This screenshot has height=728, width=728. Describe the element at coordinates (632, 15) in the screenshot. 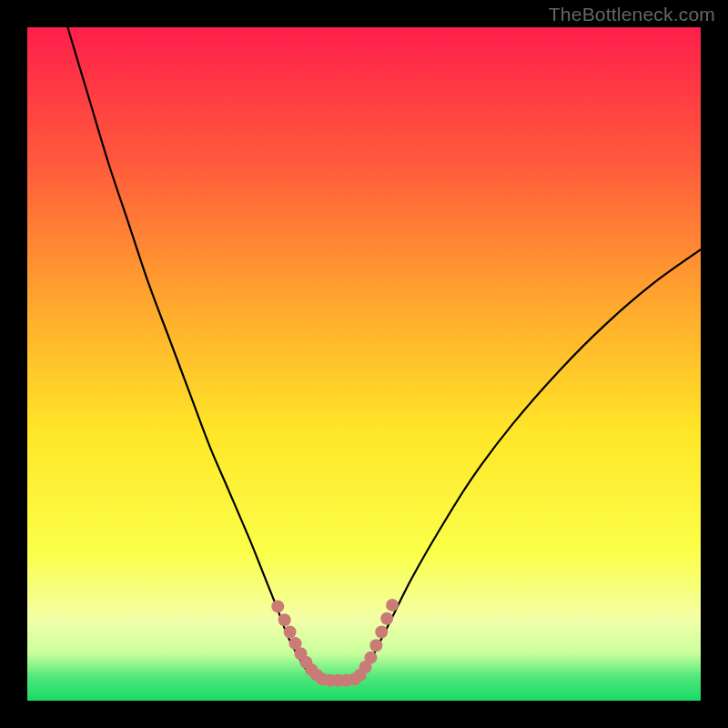

I see `watermark-text: TheBottleneck.com` at that location.